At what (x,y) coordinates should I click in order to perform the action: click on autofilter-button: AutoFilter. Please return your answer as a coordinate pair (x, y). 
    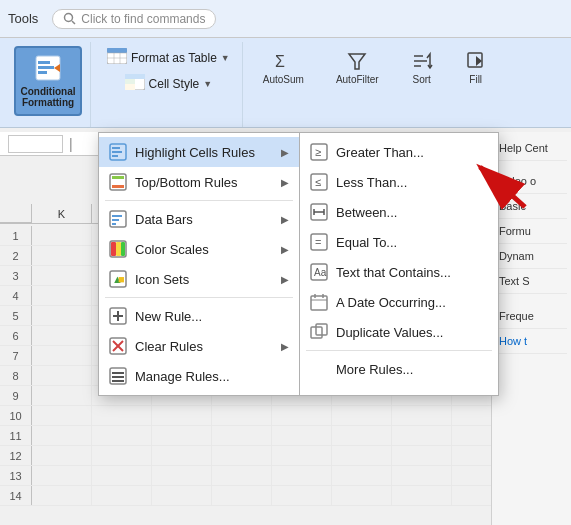
    Looking at the image, I should click on (358, 68).